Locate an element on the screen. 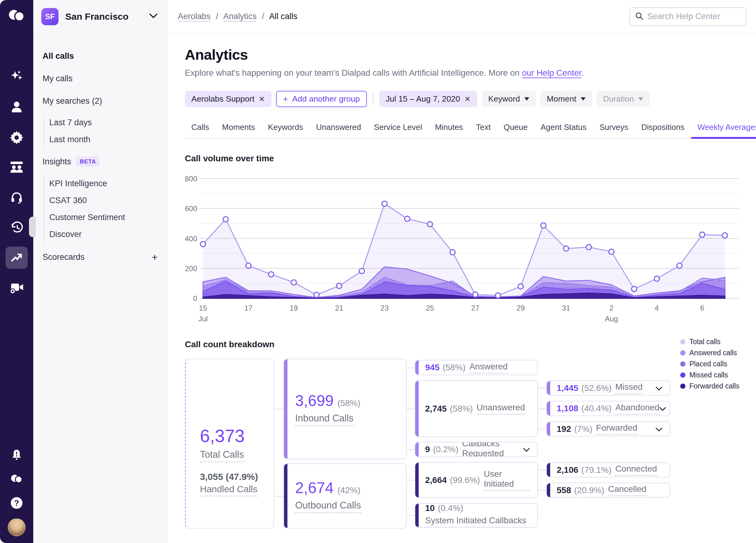 The height and width of the screenshot is (543, 756). search-icon is located at coordinates (639, 17).